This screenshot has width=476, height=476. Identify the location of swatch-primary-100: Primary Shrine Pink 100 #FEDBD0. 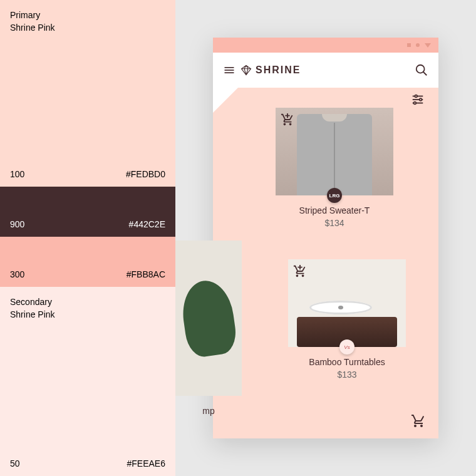
(88, 93).